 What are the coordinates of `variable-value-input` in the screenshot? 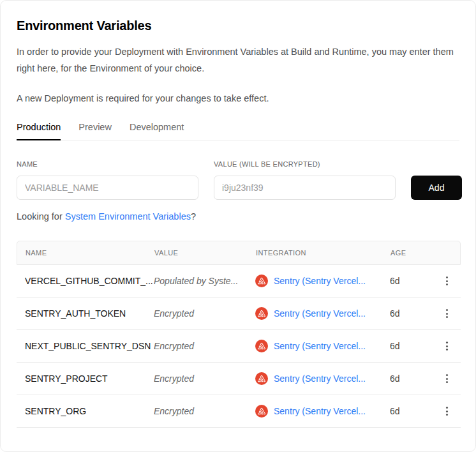 It's located at (305, 188).